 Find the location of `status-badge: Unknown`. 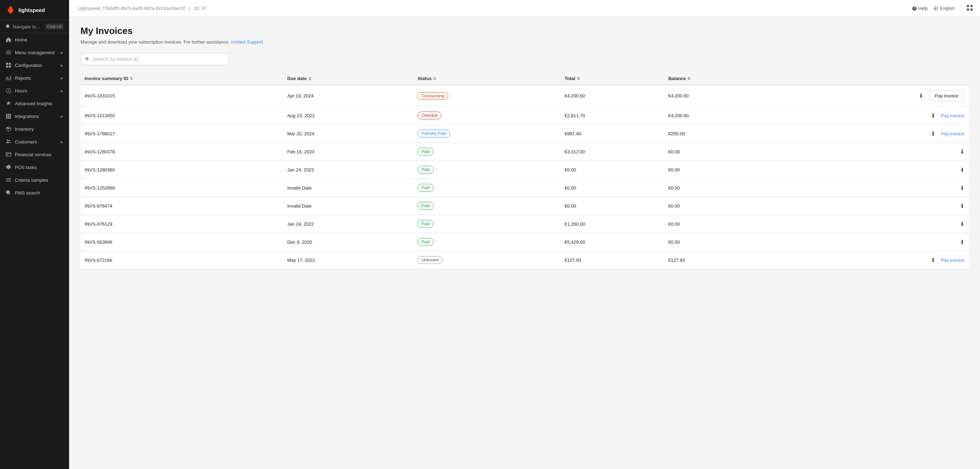

status-badge: Unknown is located at coordinates (430, 260).